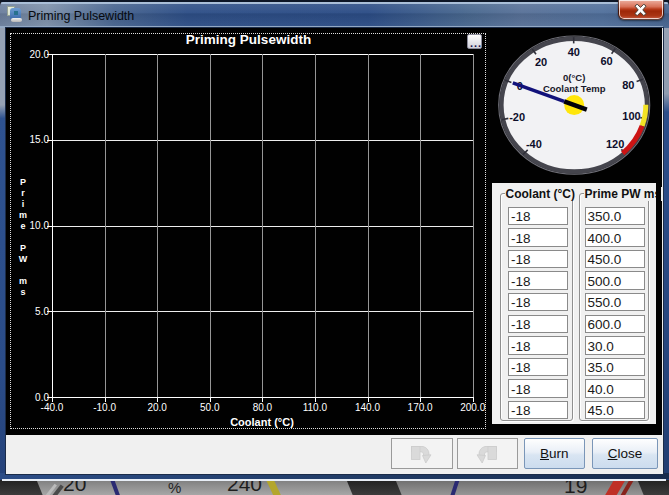 This screenshot has width=669, height=495. Describe the element at coordinates (606, 61) in the screenshot. I see `svg-text: 60` at that location.